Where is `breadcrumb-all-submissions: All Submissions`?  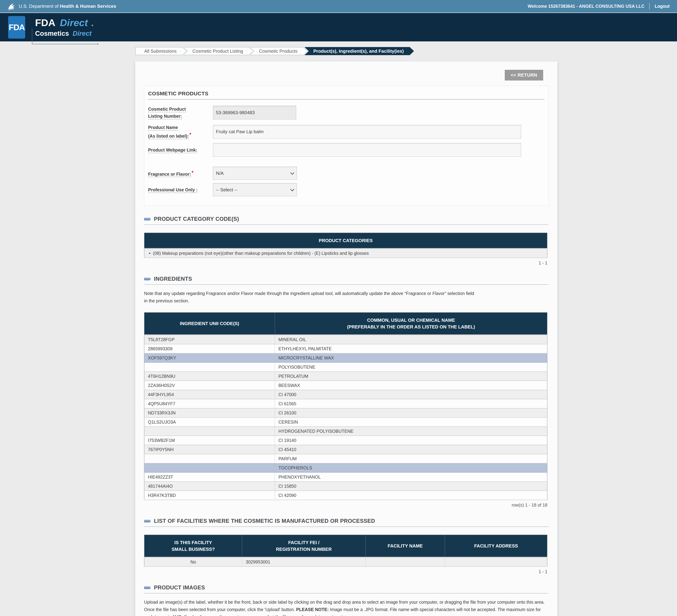
breadcrumb-all-submissions: All Submissions is located at coordinates (161, 51).